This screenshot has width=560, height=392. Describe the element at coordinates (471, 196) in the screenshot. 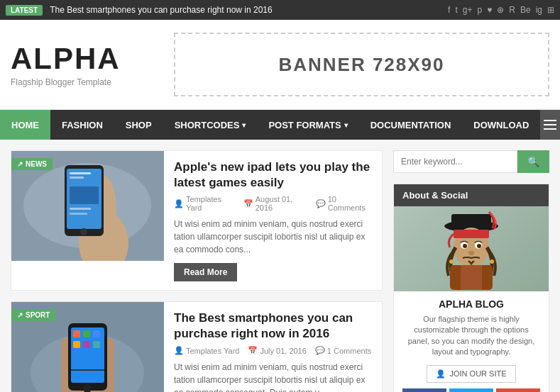

I see `about-widget-title: About & Social` at that location.